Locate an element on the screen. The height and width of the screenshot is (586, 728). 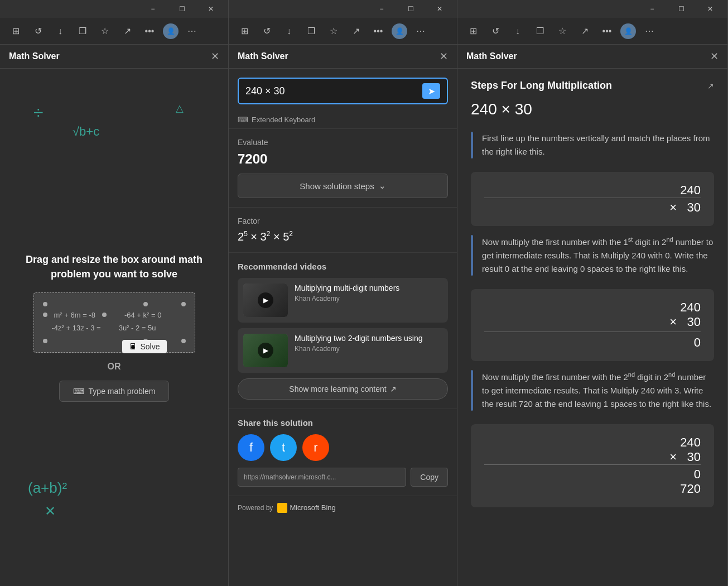
minimize-btn-1: − is located at coordinates (153, 9).